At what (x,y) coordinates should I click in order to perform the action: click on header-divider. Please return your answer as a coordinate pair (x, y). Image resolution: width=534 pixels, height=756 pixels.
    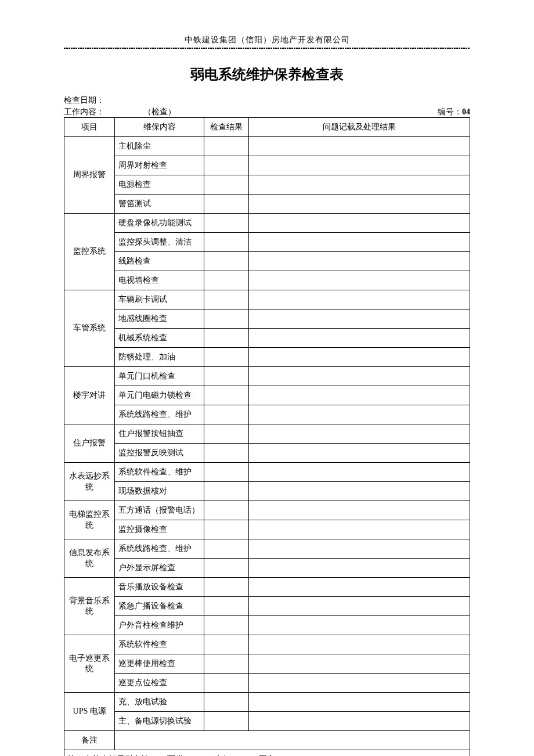
    Looking at the image, I should click on (267, 48).